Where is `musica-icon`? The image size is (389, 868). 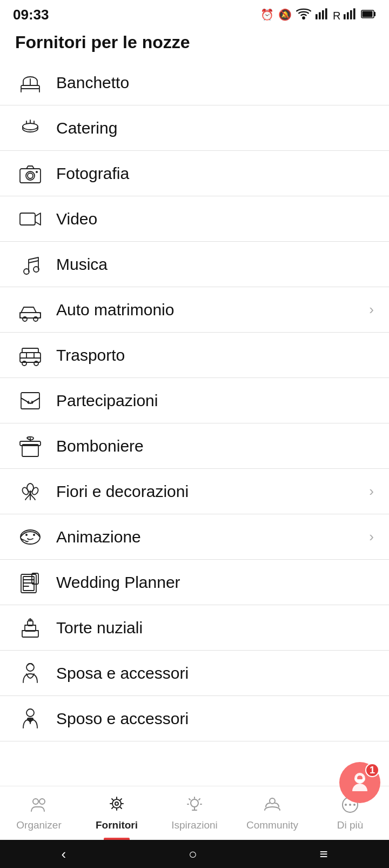 musica-icon is located at coordinates (30, 264).